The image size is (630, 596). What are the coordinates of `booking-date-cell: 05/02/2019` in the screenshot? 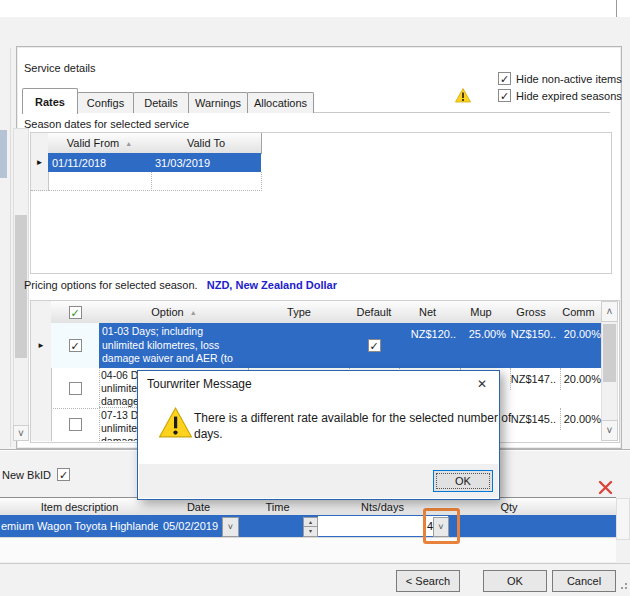 It's located at (193, 526).